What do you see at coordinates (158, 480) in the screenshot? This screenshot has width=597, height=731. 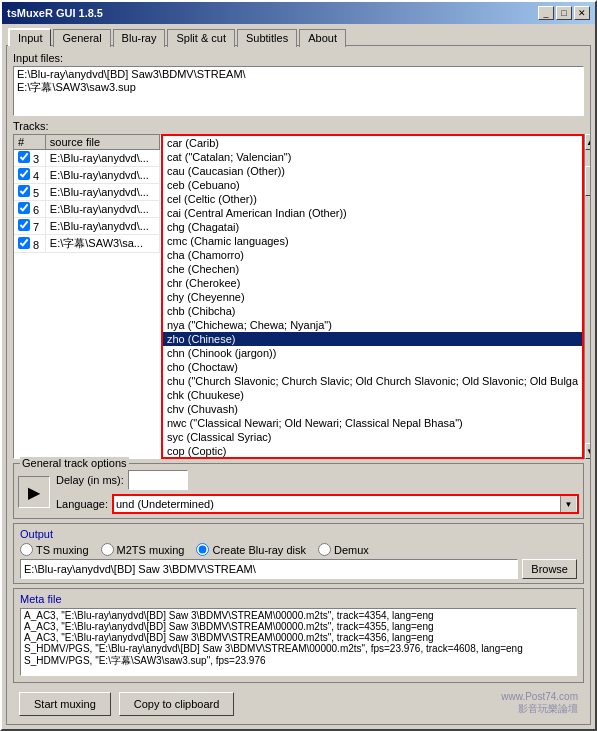 I see `delay-input` at bounding box center [158, 480].